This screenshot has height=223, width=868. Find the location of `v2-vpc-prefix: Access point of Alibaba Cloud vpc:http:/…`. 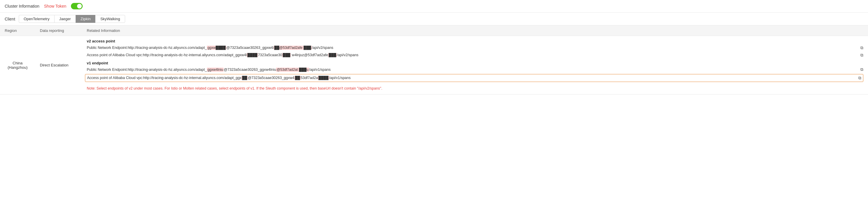

v2-vpc-prefix: Access point of Alibaba Cloud vpc:http:/… is located at coordinates (166, 55).